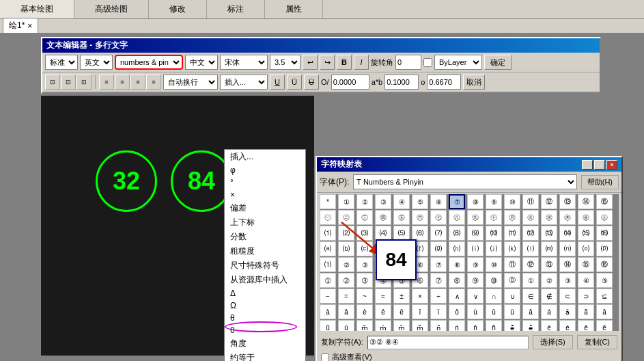 The height and width of the screenshot is (361, 644). I want to click on char-cell: m̌, so click(402, 325).